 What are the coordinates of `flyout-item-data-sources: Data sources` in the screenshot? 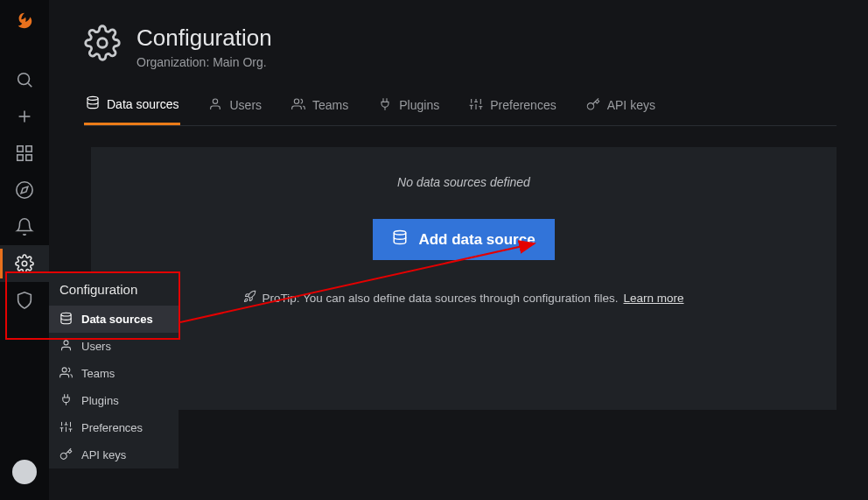 It's located at (114, 319).